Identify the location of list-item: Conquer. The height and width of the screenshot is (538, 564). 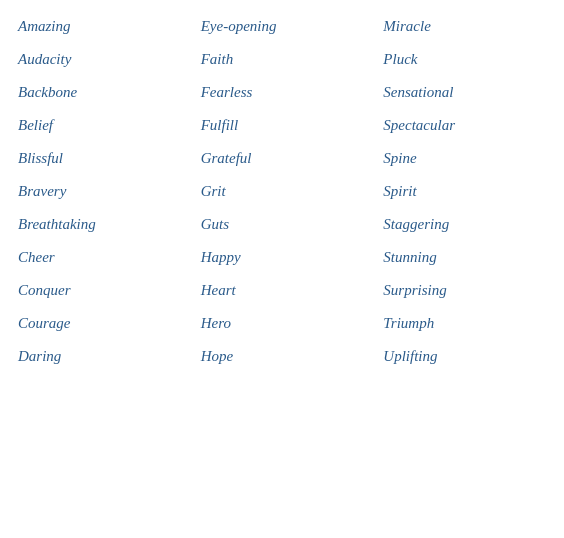
(100, 290).